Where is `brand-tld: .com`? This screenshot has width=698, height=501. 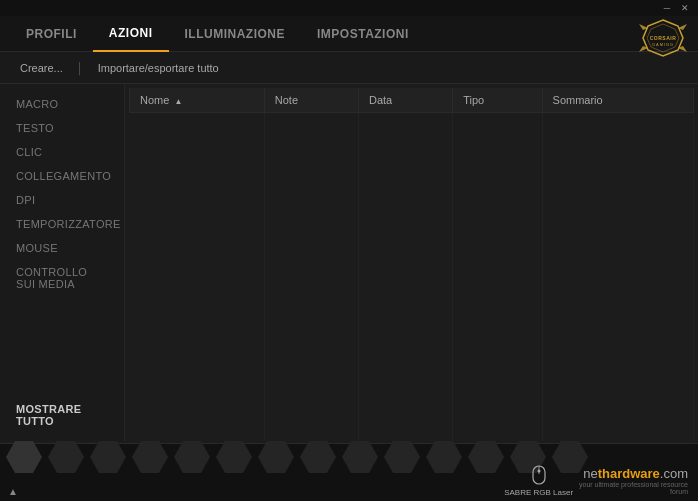 brand-tld: .com is located at coordinates (674, 474).